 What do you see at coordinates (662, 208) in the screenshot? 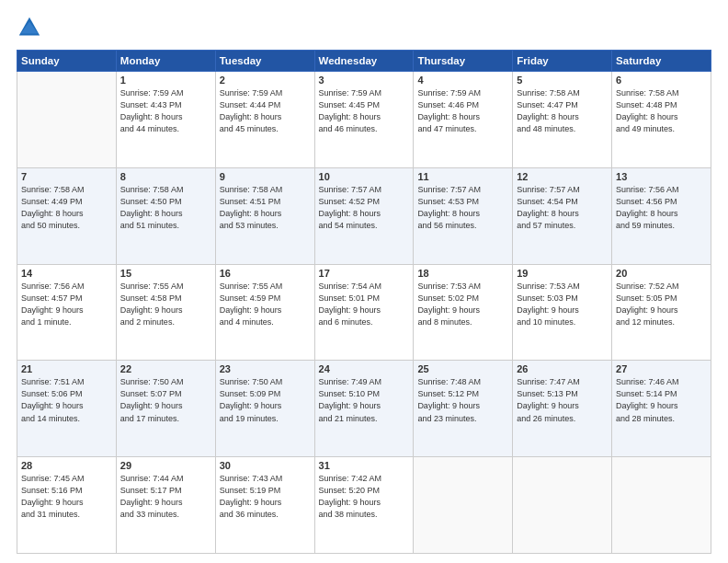
I see `day-info: Sunrise: 7:56 AMSunset: 4:56 PMDaylight:…` at bounding box center [662, 208].